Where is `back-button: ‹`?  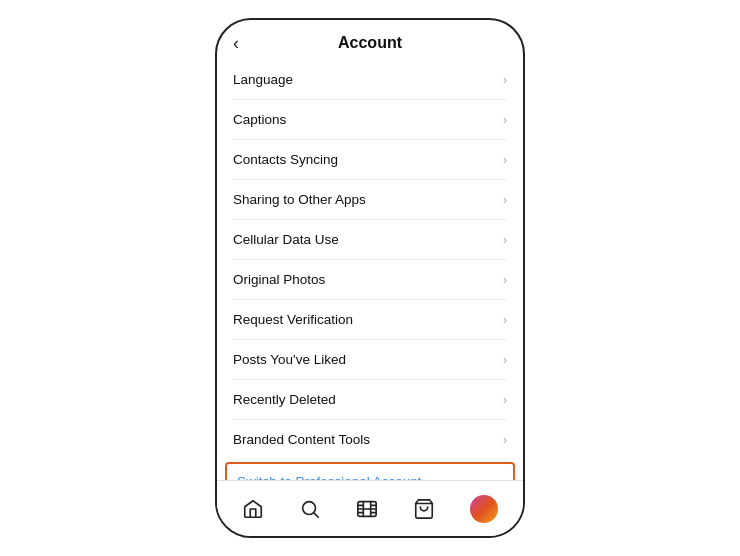
back-button: ‹ is located at coordinates (236, 44).